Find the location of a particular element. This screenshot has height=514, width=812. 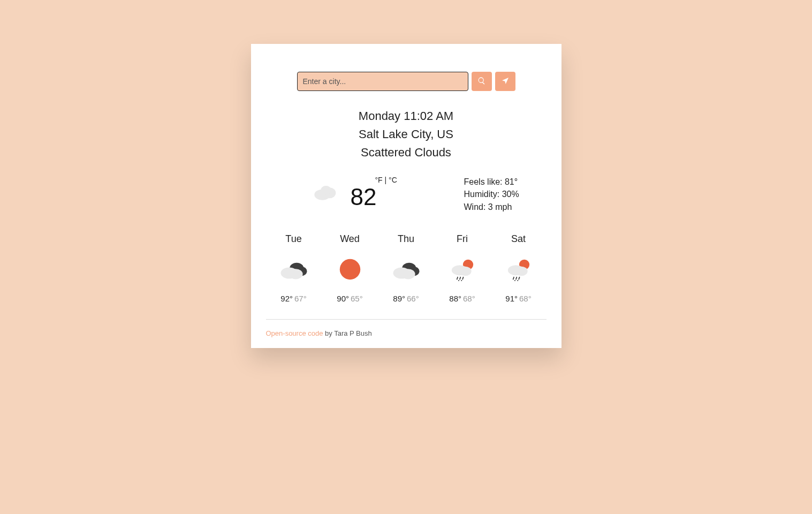

location-arrow-icon is located at coordinates (505, 81).